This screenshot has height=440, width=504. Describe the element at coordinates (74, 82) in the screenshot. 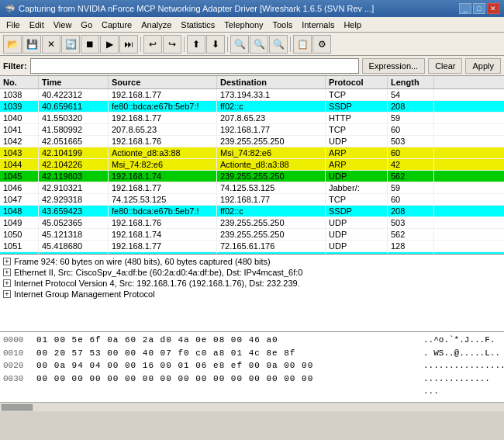

I see `column-header-time: Time` at that location.